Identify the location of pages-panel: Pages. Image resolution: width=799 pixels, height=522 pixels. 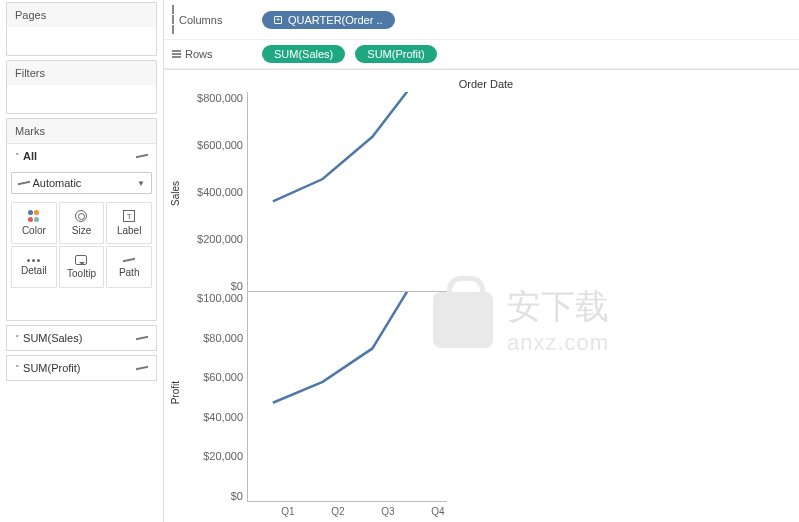
(82, 29).